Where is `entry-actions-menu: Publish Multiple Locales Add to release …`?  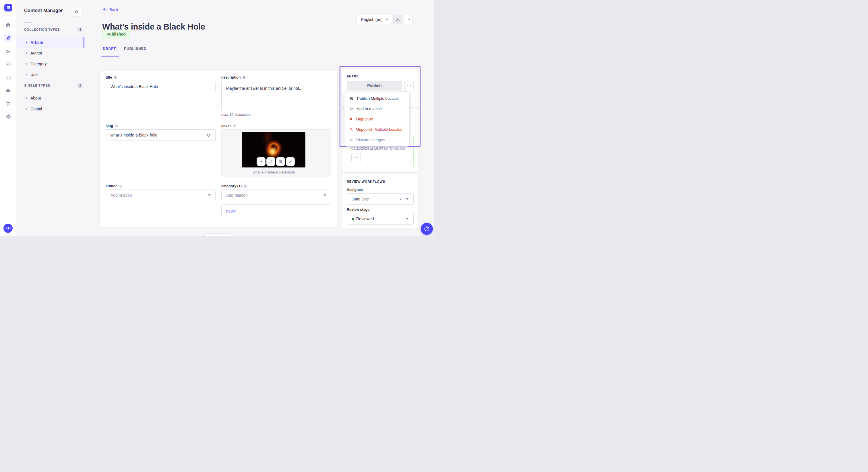
entry-actions-menu: Publish Multiple Locales Add to release … is located at coordinates (377, 119).